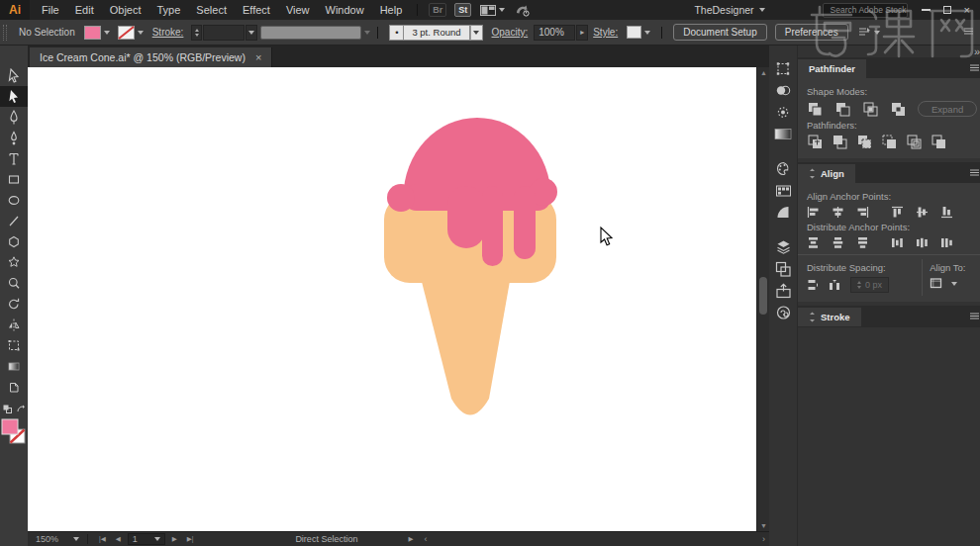 Image resolution: width=980 pixels, height=546 pixels. Describe the element at coordinates (783, 313) in the screenshot. I see `creative-cloud-icon` at that location.